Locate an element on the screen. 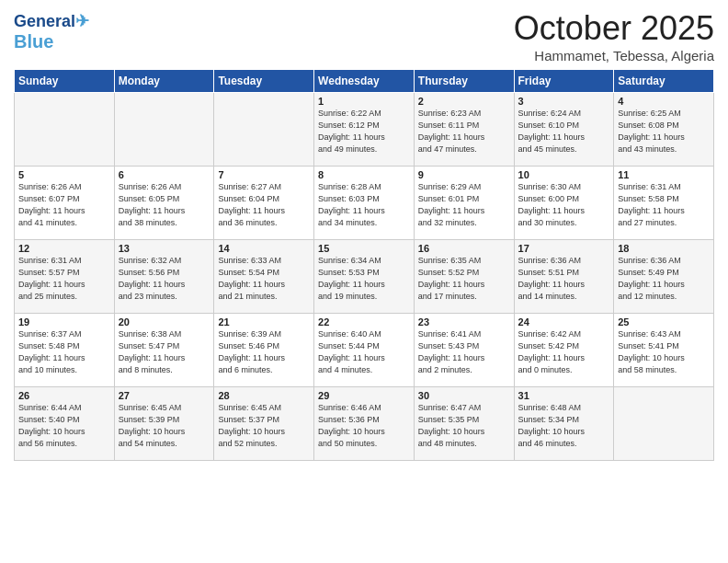 The height and width of the screenshot is (563, 728). calendar-cell: 16Sunrise: 6:35 AM Sunset: 5:52 PM Dayli… is located at coordinates (463, 277).